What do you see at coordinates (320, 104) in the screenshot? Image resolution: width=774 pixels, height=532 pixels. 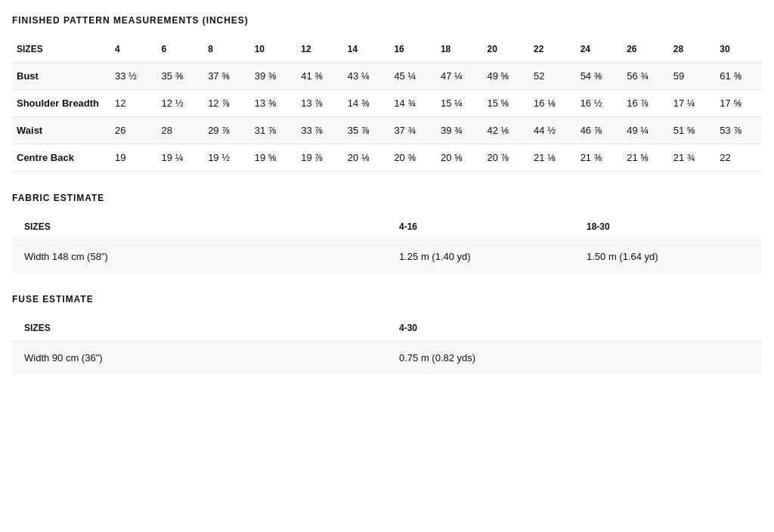 I see `row-value: 13 ⅞` at bounding box center [320, 104].